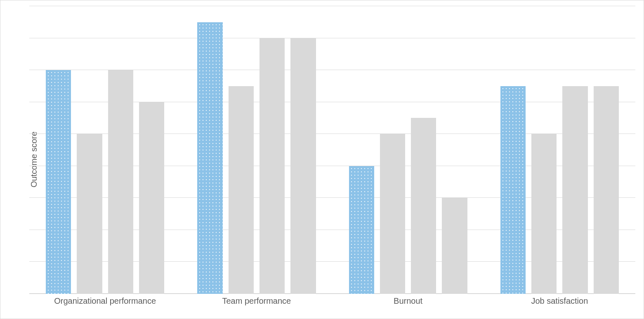  Describe the element at coordinates (257, 305) in the screenshot. I see `x-axis-label: Team performance` at that location.